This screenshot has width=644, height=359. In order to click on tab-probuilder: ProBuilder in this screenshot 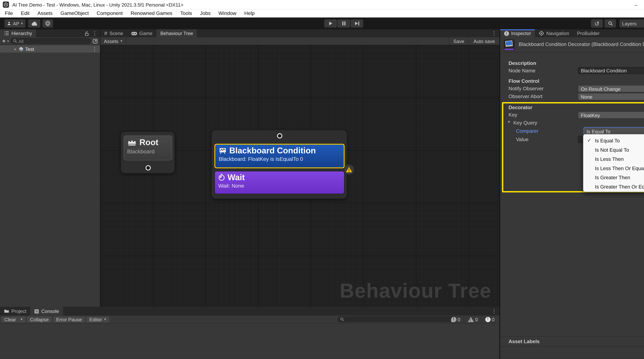, I will do `click(588, 33)`.